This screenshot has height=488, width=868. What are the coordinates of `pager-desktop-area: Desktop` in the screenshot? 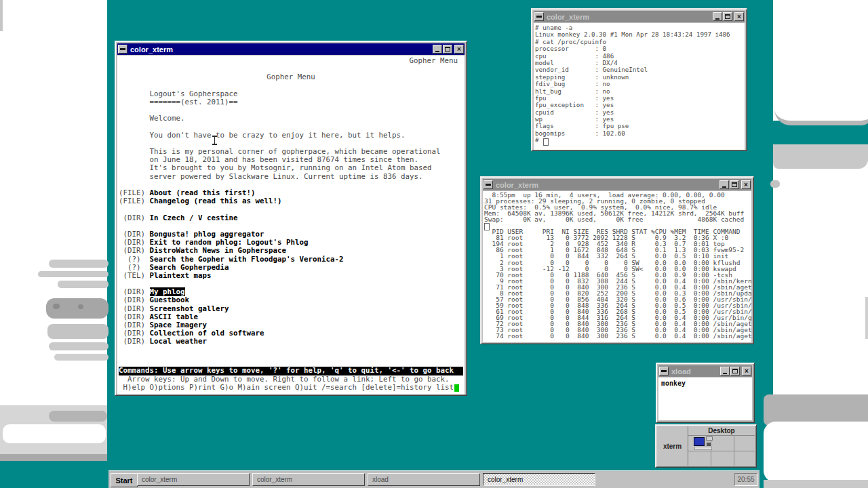 It's located at (722, 446).